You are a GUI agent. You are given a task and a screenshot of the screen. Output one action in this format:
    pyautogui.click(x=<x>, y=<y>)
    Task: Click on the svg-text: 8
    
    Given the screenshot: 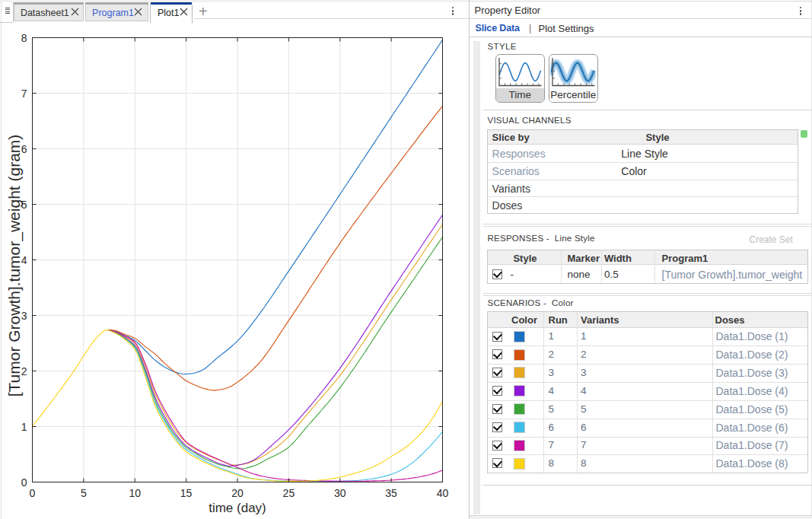 What is the action you would take?
    pyautogui.click(x=24, y=38)
    